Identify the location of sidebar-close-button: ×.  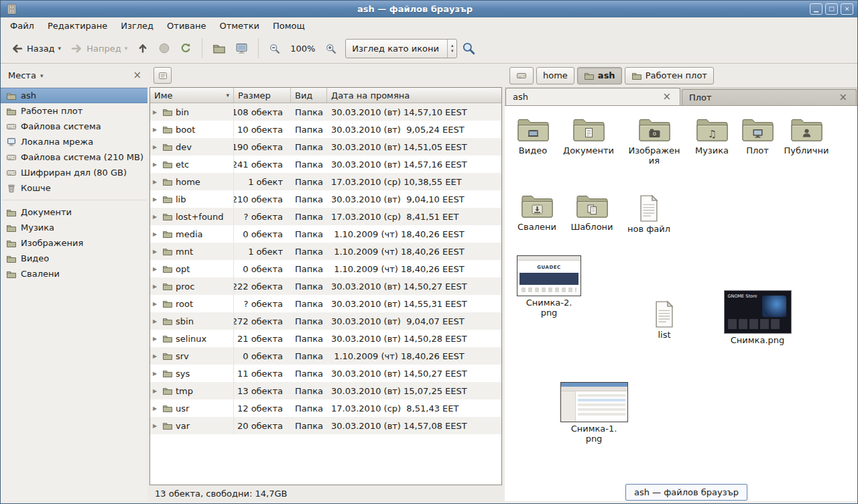
(137, 75).